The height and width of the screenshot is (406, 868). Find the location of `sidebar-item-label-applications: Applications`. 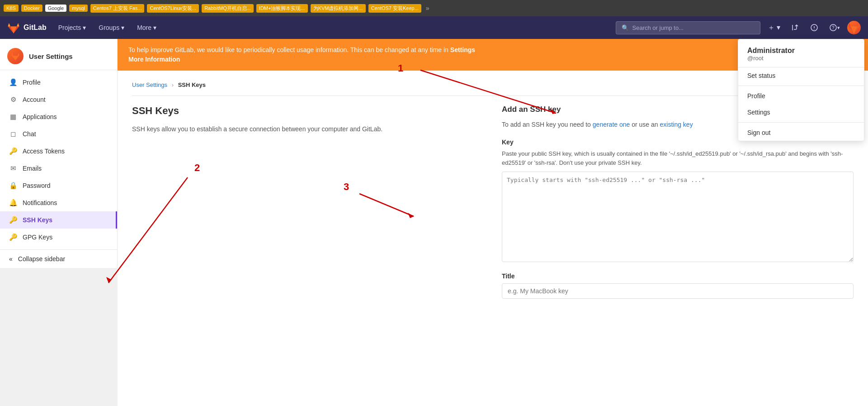

sidebar-item-label-applications: Applications is located at coordinates (40, 117).